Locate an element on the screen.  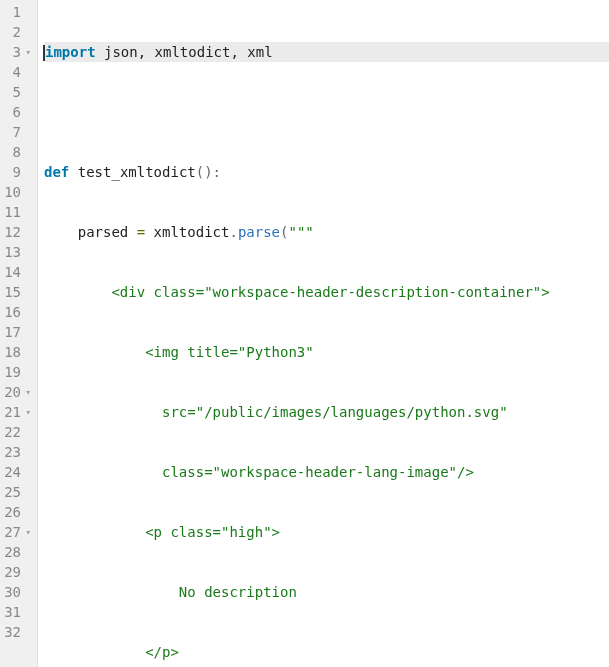
code-line: def test_xmltodict(): is located at coordinates (326, 172).